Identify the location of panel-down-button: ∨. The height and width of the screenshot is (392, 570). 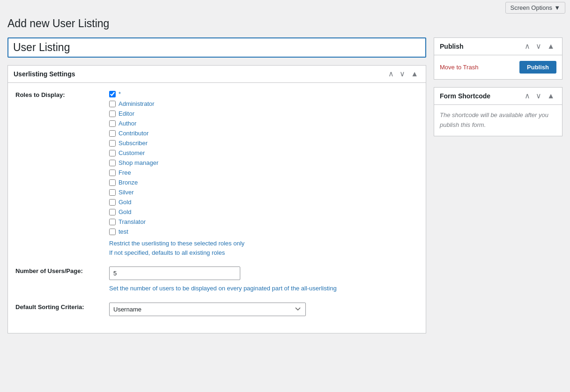
(402, 74).